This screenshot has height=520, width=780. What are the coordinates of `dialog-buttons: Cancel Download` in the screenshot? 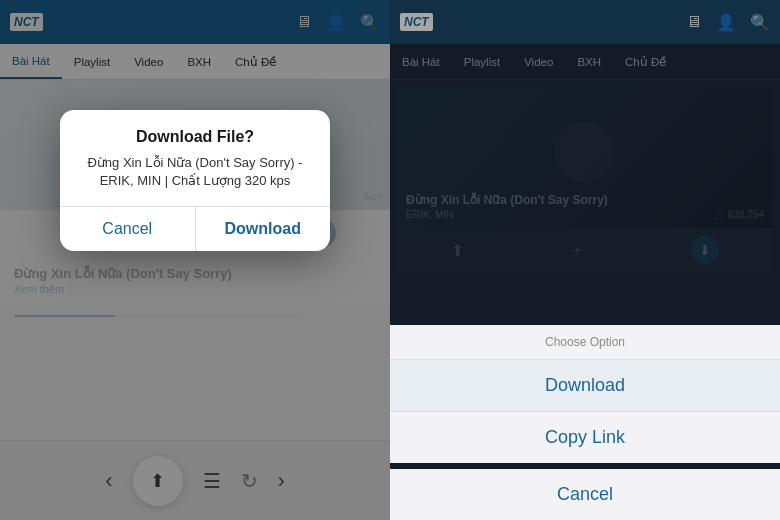 It's located at (195, 228).